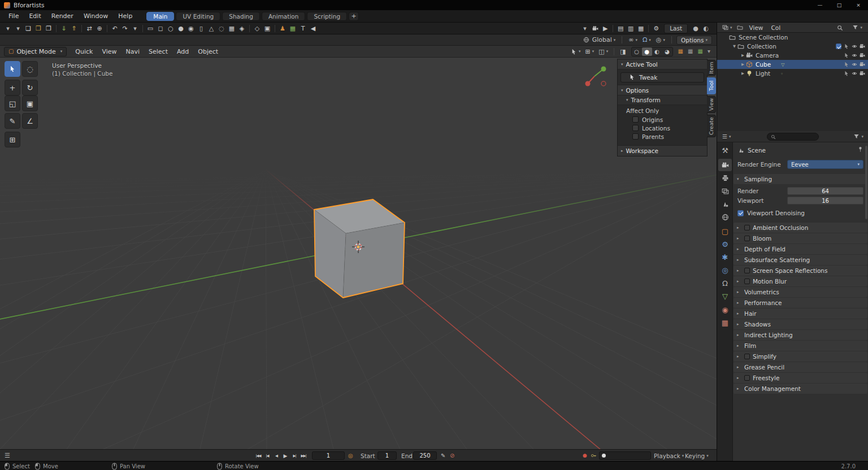  I want to click on current-frame-field: 1, so click(328, 455).